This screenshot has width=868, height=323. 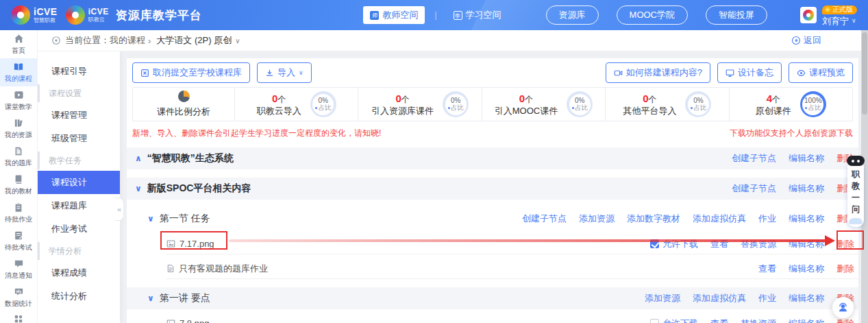 I want to click on course-preview-button: 课程预览, so click(x=821, y=73).